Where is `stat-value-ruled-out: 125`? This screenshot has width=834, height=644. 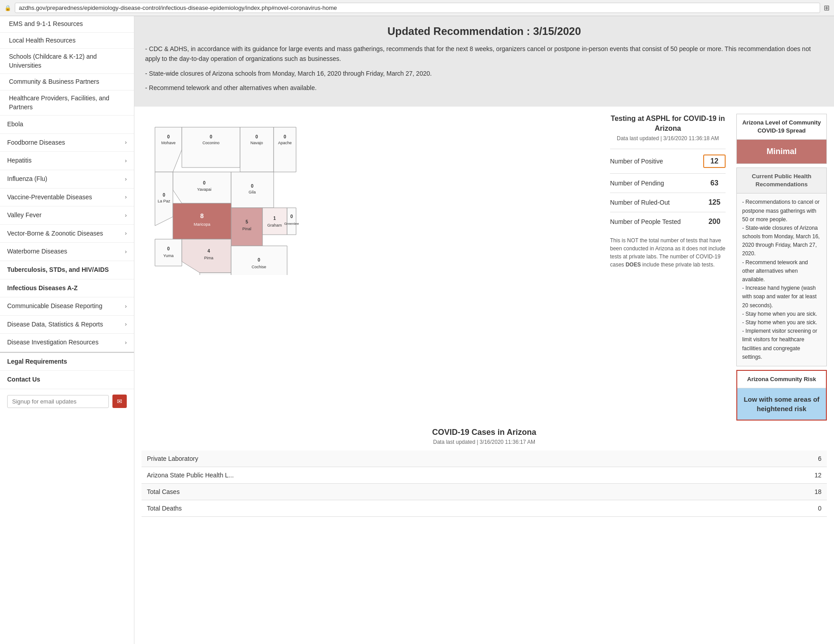
stat-value-ruled-out: 125 is located at coordinates (714, 202).